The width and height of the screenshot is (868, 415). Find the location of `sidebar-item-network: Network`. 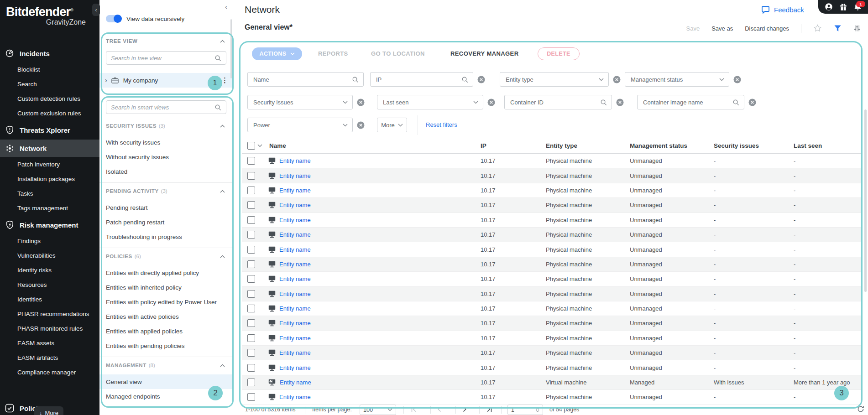

sidebar-item-network: Network is located at coordinates (50, 148).